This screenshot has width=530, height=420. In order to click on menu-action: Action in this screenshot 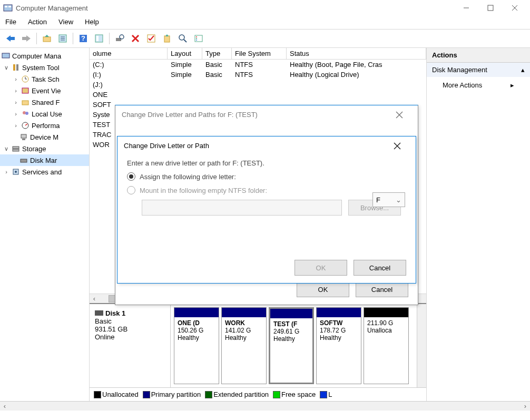, I will do `click(37, 22)`.